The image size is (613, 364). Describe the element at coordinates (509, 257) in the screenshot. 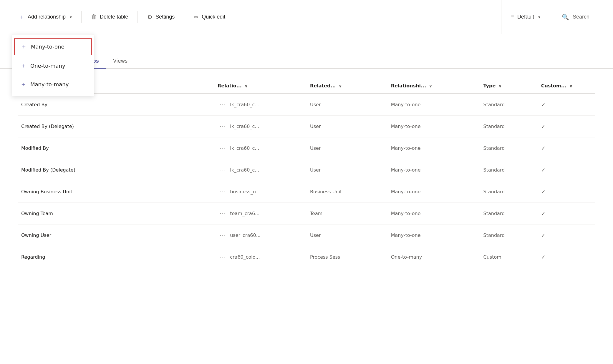

I see `cell-type: Custom` at that location.